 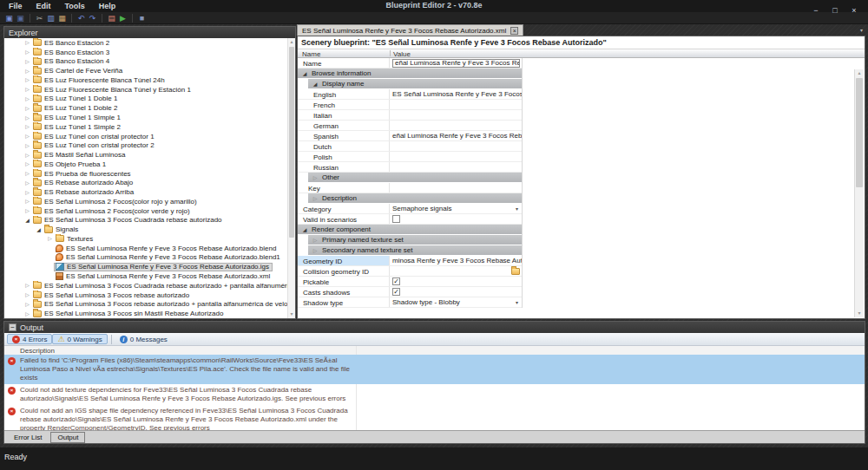 What do you see at coordinates (816, 10) in the screenshot?
I see `minimize-button: −` at bounding box center [816, 10].